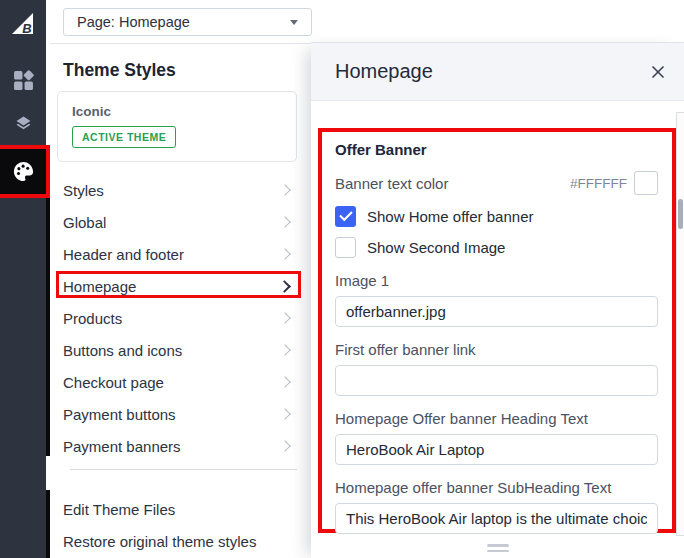 This screenshot has width=684, height=558. What do you see at coordinates (122, 446) in the screenshot?
I see `menu-item-label: Payment banners` at bounding box center [122, 446].